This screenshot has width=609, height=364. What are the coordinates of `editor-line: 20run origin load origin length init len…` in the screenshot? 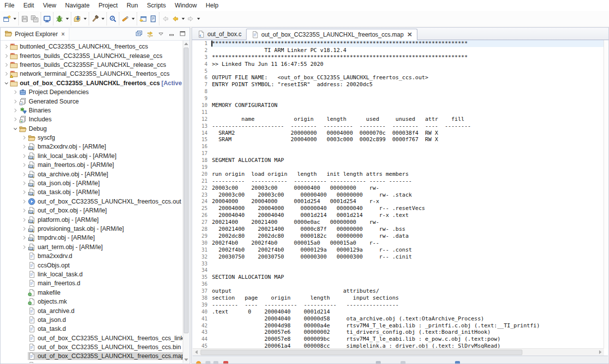 It's located at (398, 174).